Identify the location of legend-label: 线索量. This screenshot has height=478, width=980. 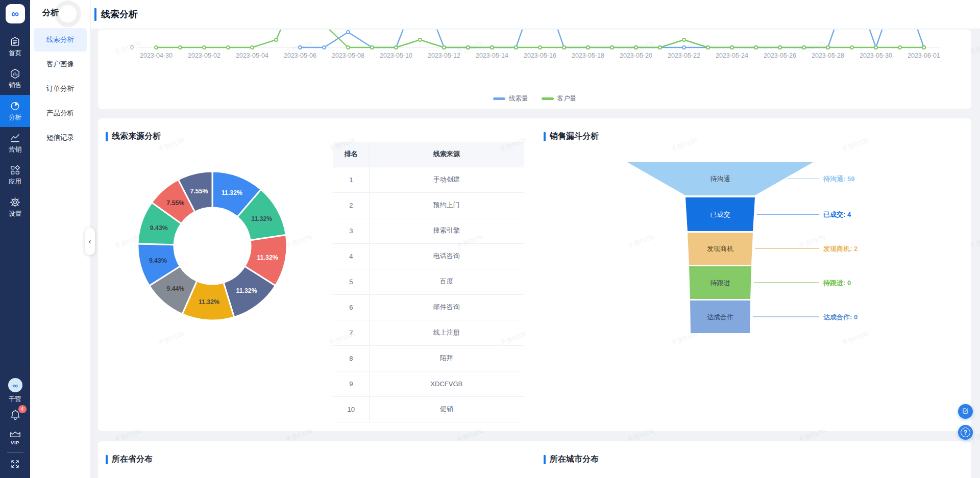
(519, 99).